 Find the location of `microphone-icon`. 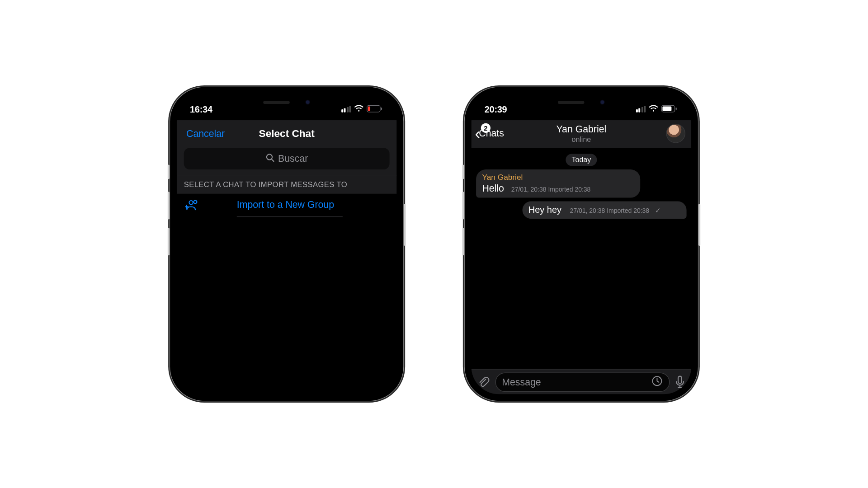

microphone-icon is located at coordinates (680, 382).